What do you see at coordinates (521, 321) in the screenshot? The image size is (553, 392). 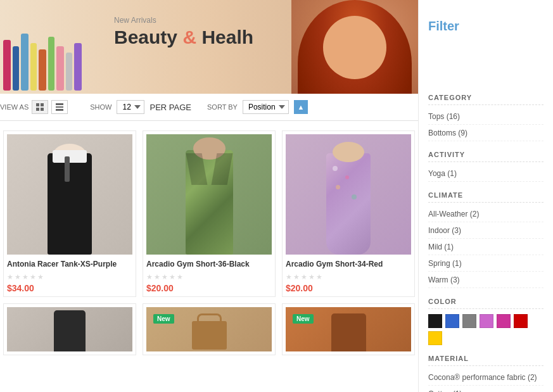 I see `color-swatch-red` at bounding box center [521, 321].